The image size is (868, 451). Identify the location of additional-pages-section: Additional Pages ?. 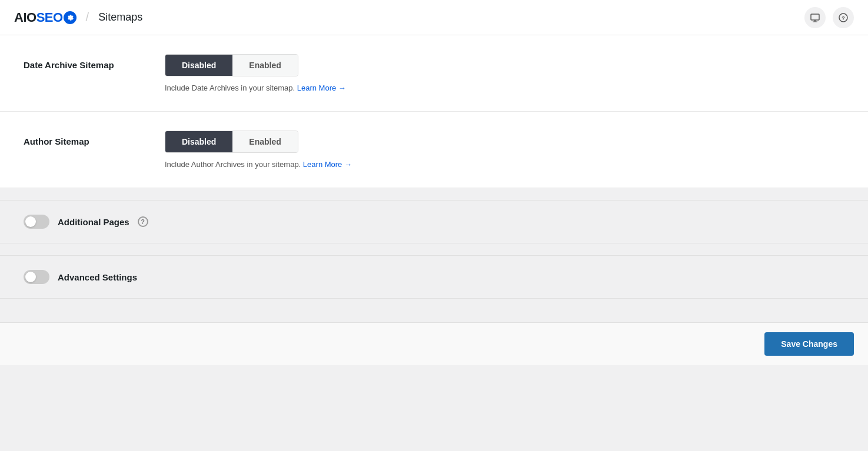
(434, 222).